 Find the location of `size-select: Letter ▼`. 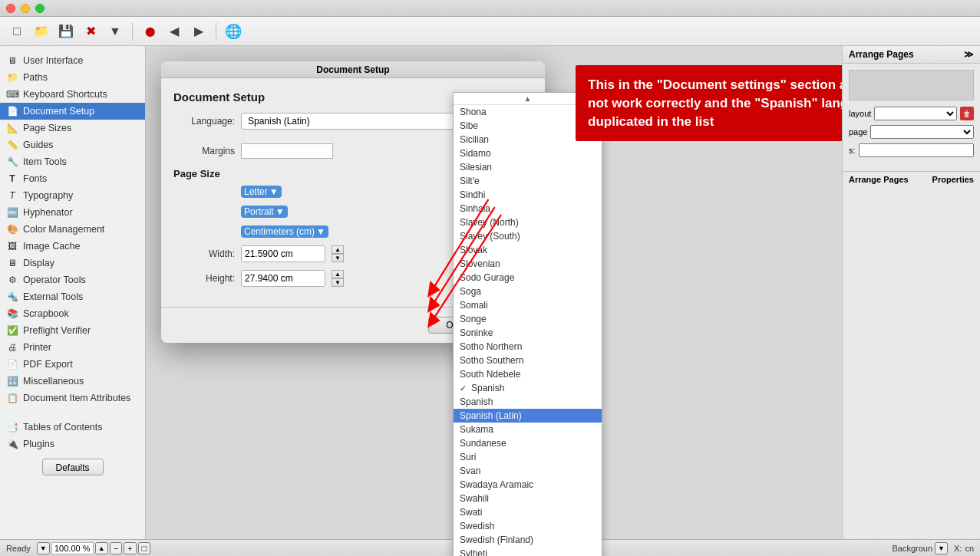

size-select: Letter ▼ is located at coordinates (261, 192).